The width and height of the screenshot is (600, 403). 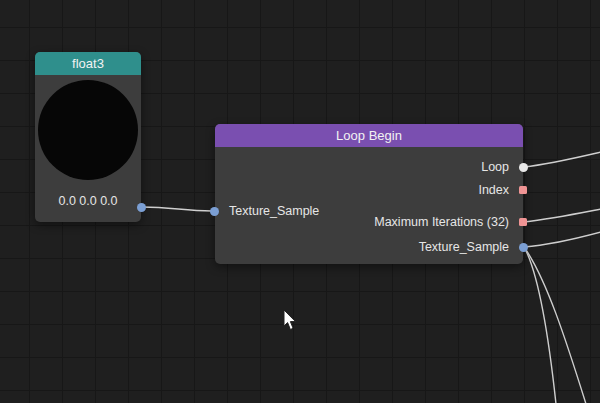 What do you see at coordinates (464, 247) in the screenshot?
I see `output-label-texture-sample: Texture_Sample` at bounding box center [464, 247].